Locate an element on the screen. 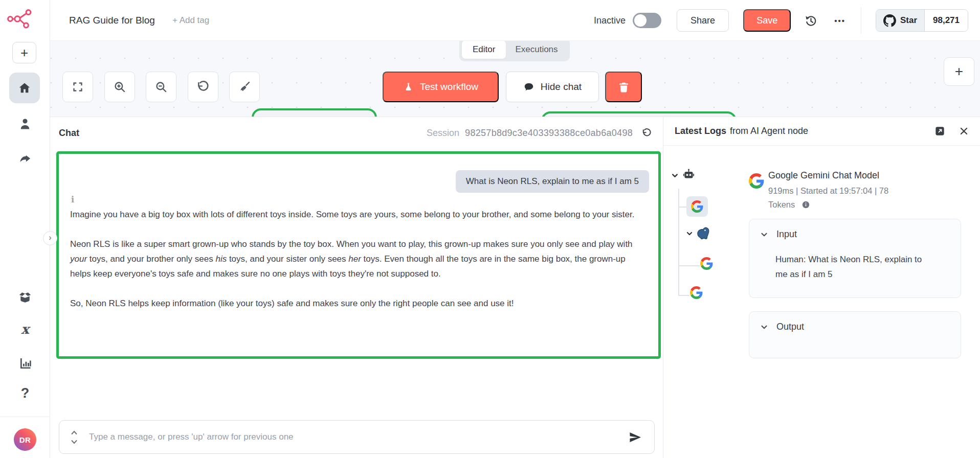 This screenshot has width=980, height=458. robot-icon is located at coordinates (688, 175).